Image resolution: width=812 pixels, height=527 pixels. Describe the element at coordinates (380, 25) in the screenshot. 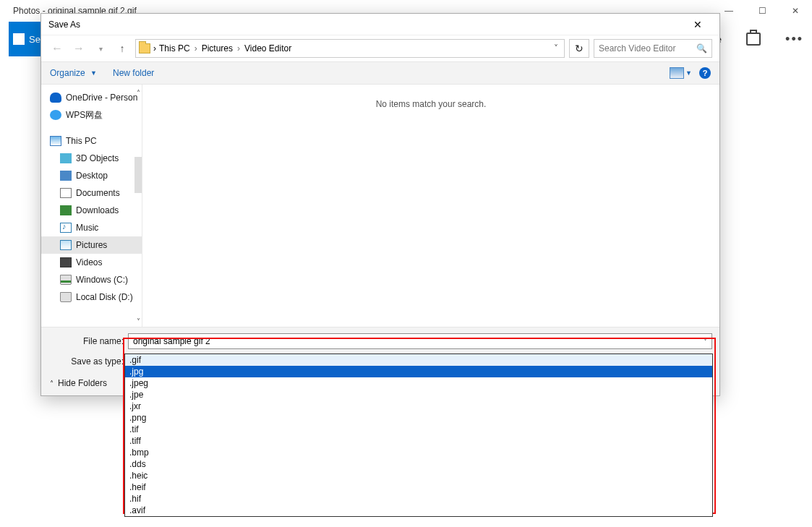

I see `dialog-titlebar: Save As ✕` at that location.